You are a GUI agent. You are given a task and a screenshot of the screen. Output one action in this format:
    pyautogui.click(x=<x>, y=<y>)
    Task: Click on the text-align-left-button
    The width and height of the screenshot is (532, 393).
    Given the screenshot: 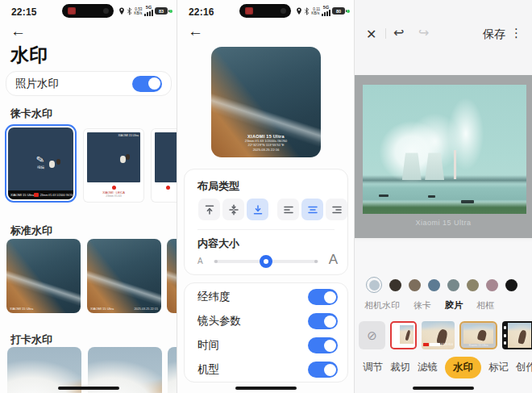 What is the action you would take?
    pyautogui.click(x=289, y=210)
    